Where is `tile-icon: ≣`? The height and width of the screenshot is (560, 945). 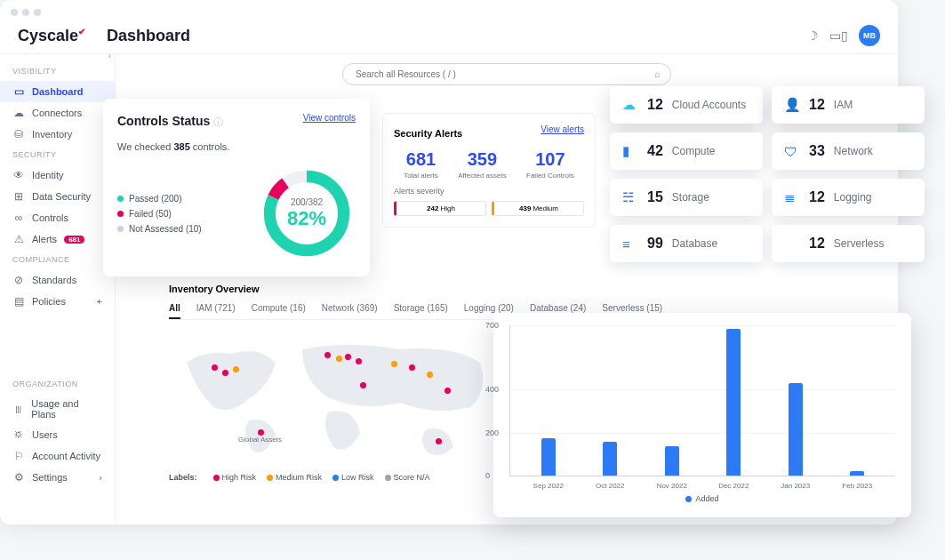
tile-icon: ≣ is located at coordinates (792, 197).